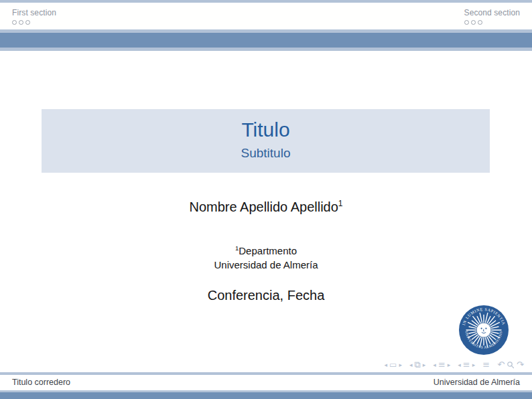 The image size is (532, 399). Describe the element at coordinates (501, 365) in the screenshot. I see `go-back-icon: ↶` at that location.